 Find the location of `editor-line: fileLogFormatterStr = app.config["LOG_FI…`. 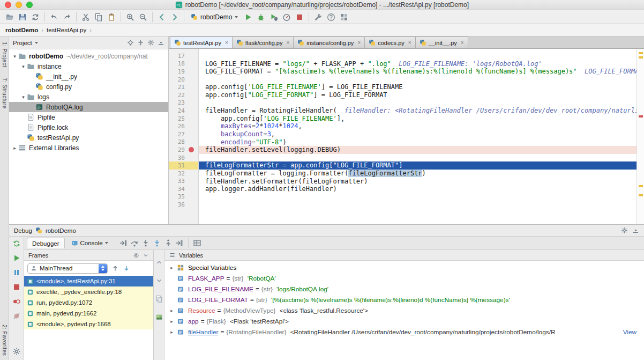

editor-line: fileLogFormatterStr = app.config["LOG_FI… is located at coordinates (418, 165).